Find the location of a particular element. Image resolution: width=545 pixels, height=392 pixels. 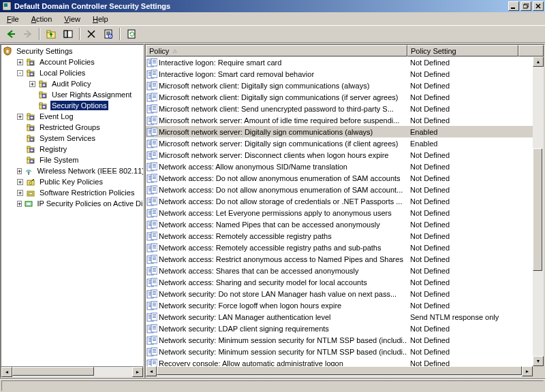

list-row: Network security: LAN Manager authentica… is located at coordinates (345, 317).